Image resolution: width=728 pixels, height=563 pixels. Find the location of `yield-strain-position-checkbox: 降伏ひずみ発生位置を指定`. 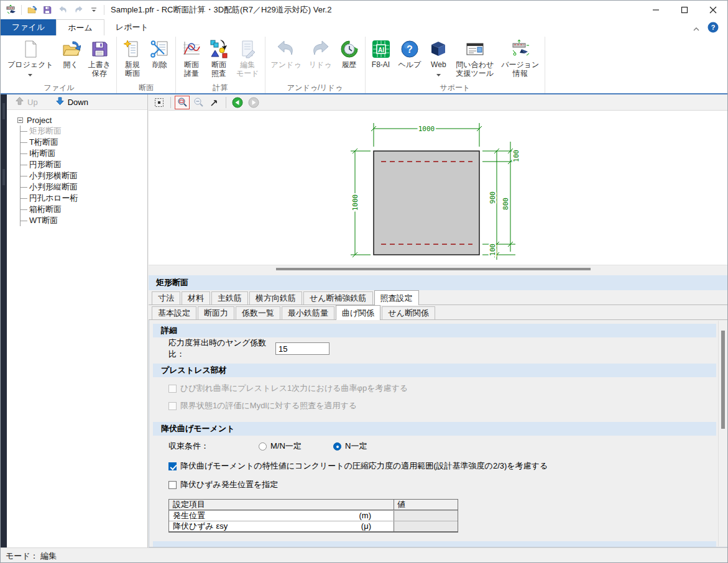

yield-strain-position-checkbox: 降伏ひずみ発生位置を指定 is located at coordinates (434, 485).